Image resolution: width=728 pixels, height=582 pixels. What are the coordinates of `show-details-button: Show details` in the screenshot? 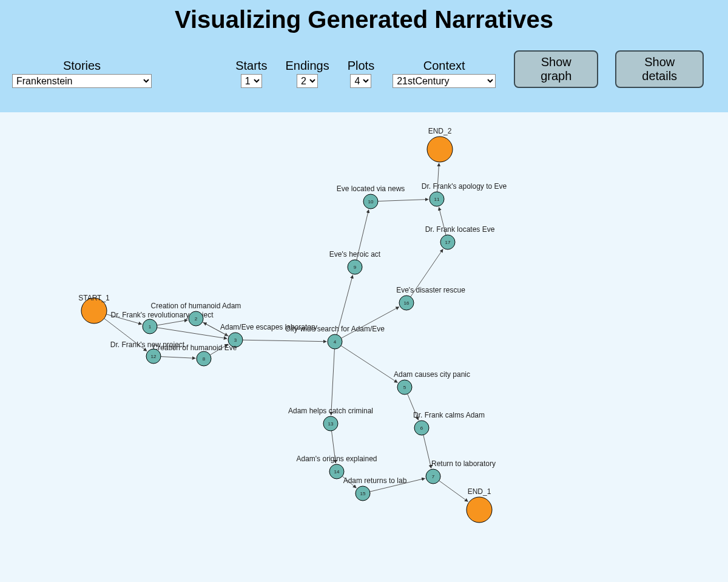 It's located at (659, 69).